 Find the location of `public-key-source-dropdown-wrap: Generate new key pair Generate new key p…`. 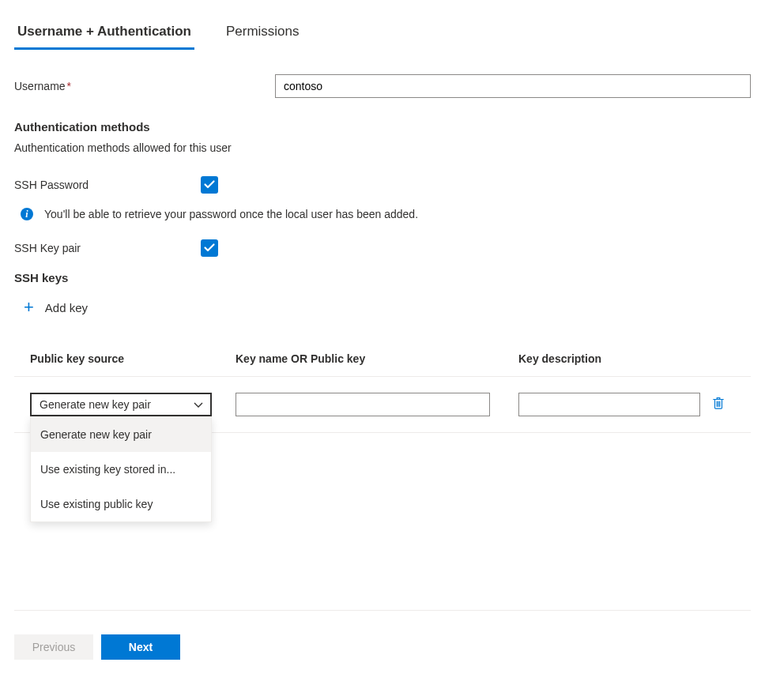

public-key-source-dropdown-wrap: Generate new key pair Generate new key p… is located at coordinates (121, 405).